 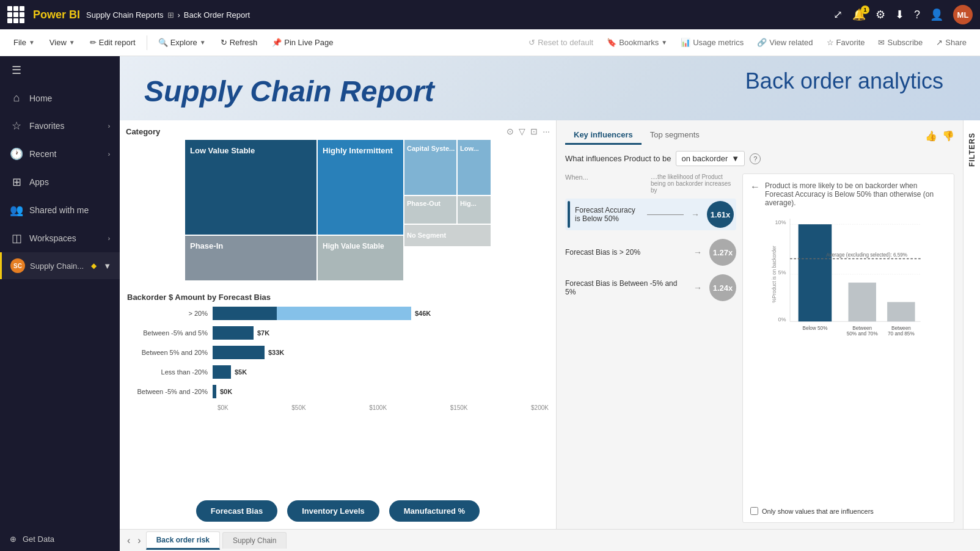 What do you see at coordinates (782, 272) in the screenshot?
I see `svg-text: 5%` at bounding box center [782, 272].